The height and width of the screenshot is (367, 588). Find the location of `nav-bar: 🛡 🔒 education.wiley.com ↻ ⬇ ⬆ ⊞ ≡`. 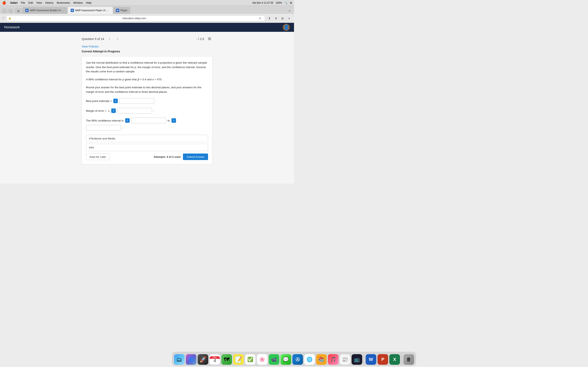

nav-bar: 🛡 🔒 education.wiley.com ↻ ⬇ ⬆ ⊞ ≡ is located at coordinates (147, 18).